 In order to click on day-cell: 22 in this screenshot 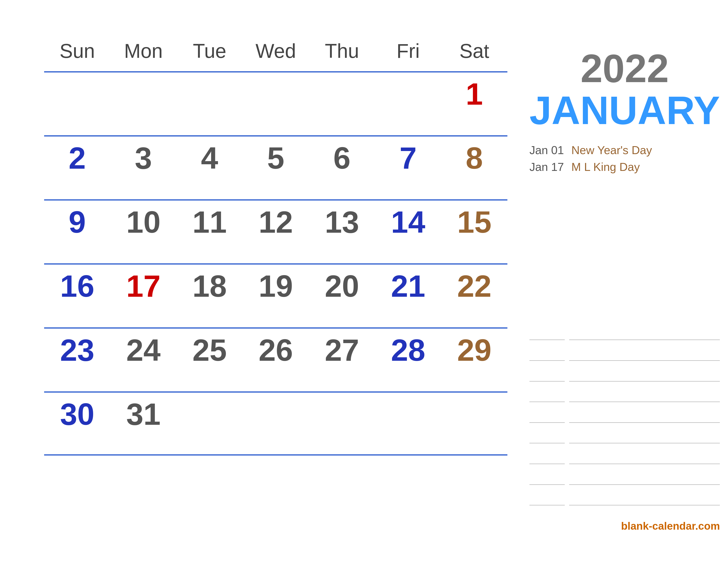, I will do `click(474, 286)`.